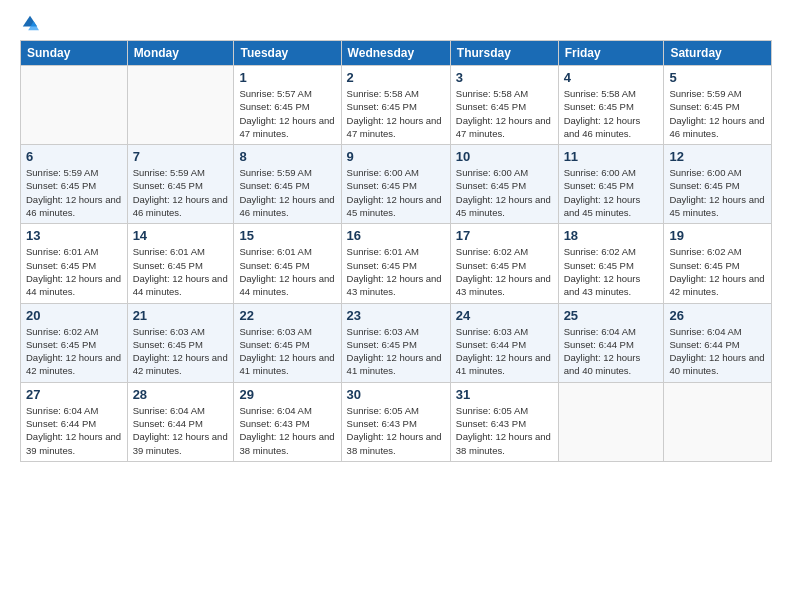  What do you see at coordinates (718, 156) in the screenshot?
I see `day-number: 12` at bounding box center [718, 156].